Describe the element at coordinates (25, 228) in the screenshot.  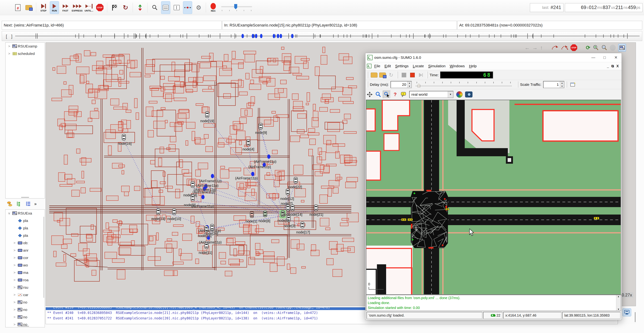
I see `module-item-pla-2: pla` at that location.